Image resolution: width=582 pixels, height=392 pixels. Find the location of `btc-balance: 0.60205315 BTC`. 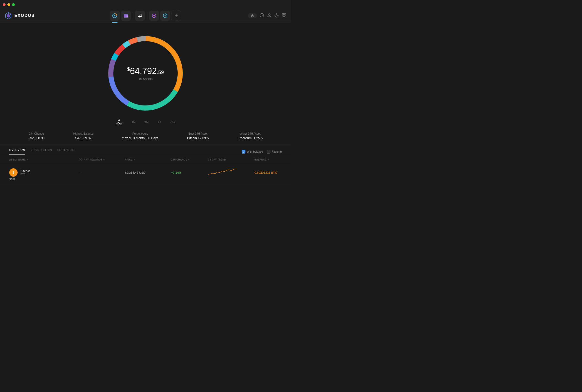

btc-balance: 0.60205315 BTC is located at coordinates (273, 173).